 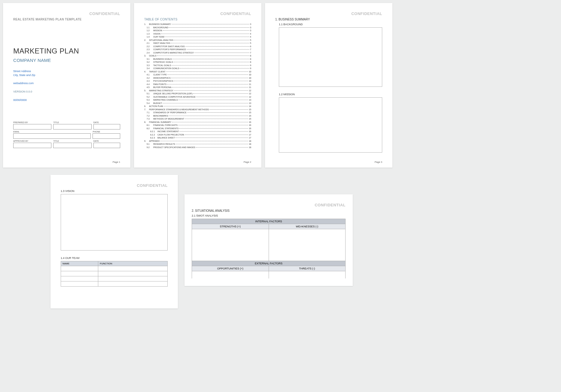 What do you see at coordinates (198, 40) in the screenshot?
I see `toc-entry: 2.SITUATIONAL ANALYSIS5` at bounding box center [198, 40].